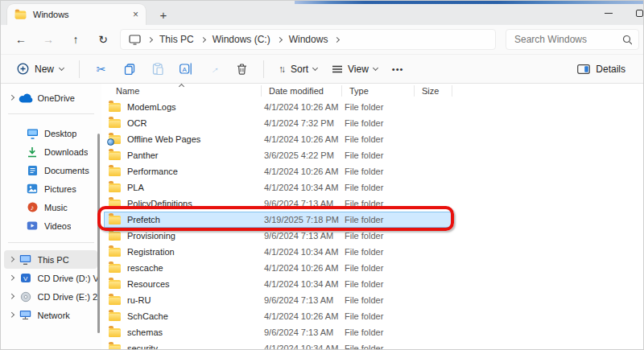 This screenshot has width=644, height=350. I want to click on sidebar-item-label: Videos, so click(58, 226).